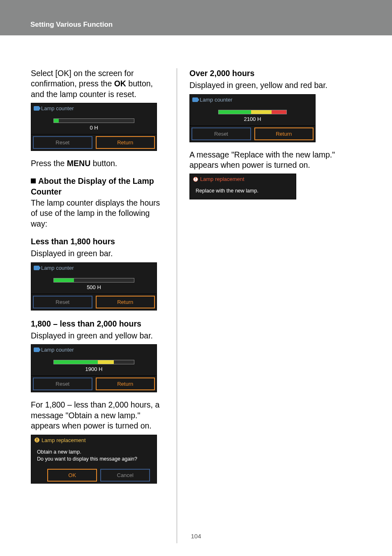  I want to click on lamp-counter-osd-500h: Lamp counter 500 H Reset Return, so click(94, 286).